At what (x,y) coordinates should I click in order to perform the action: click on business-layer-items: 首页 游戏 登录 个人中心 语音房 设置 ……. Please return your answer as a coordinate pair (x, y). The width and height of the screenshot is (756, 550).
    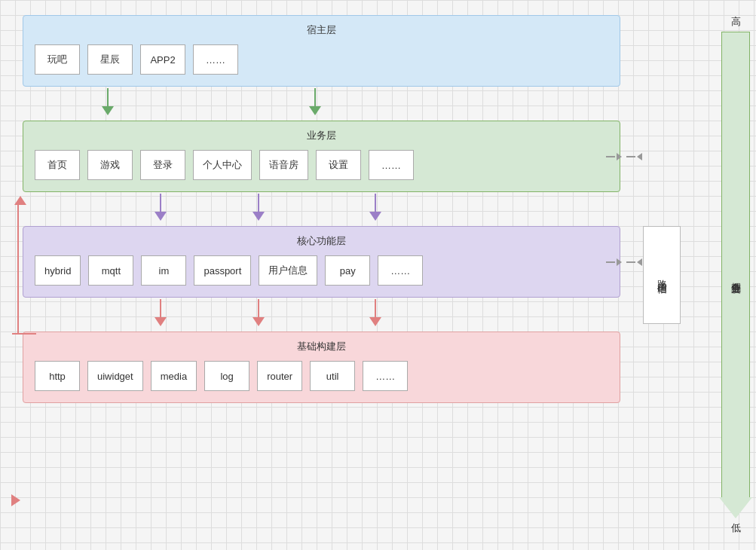
    Looking at the image, I should click on (321, 165).